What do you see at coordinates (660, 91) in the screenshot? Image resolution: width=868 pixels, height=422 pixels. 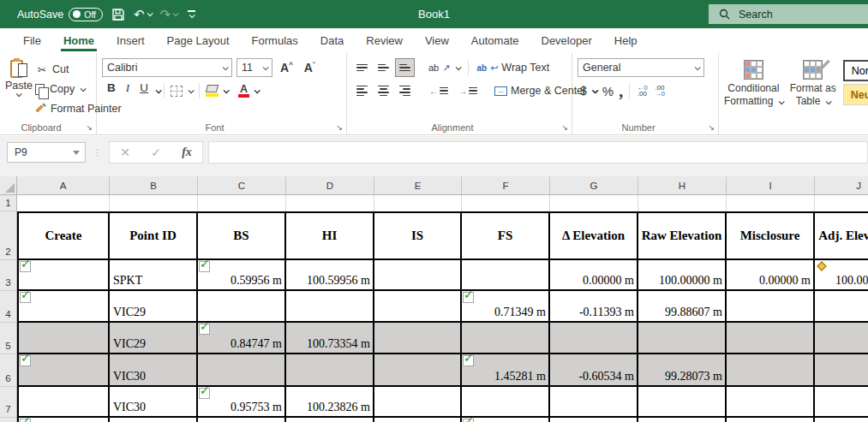 I see `decrease-decimal-button: .00→0` at bounding box center [660, 91].